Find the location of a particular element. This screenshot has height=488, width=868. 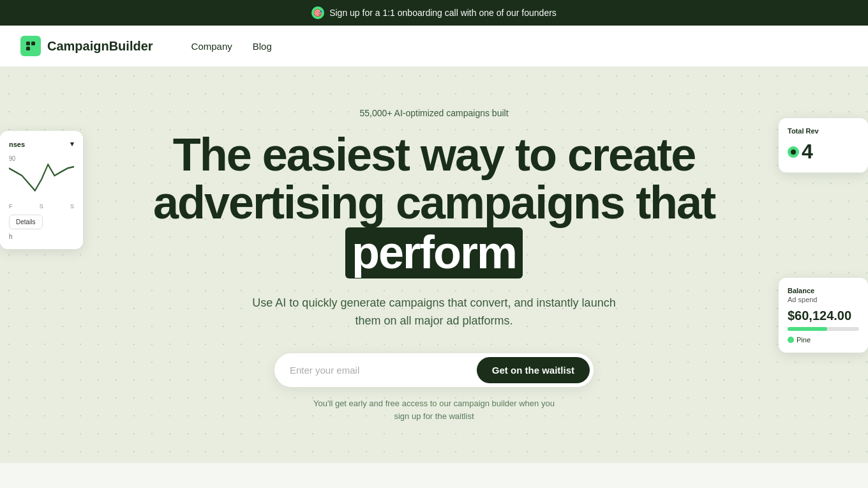

logo-icon is located at coordinates (31, 46).